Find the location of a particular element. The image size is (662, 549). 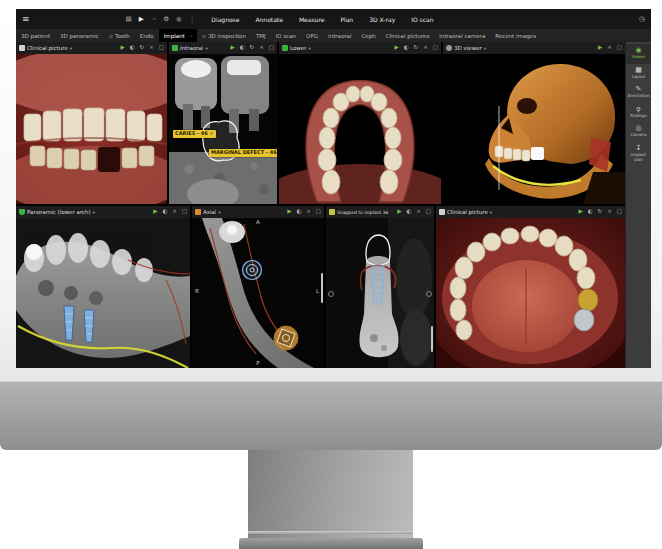

menu-io-scan: IO scan is located at coordinates (422, 20).